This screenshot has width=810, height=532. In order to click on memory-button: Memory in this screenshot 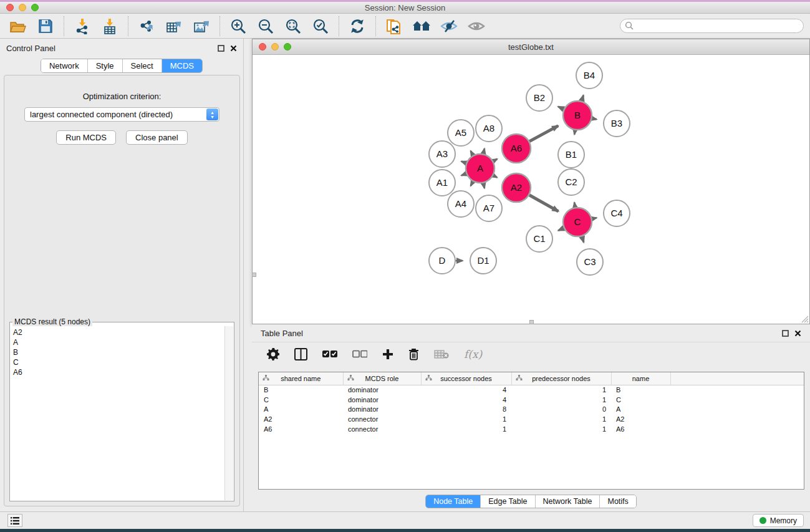, I will do `click(778, 520)`.